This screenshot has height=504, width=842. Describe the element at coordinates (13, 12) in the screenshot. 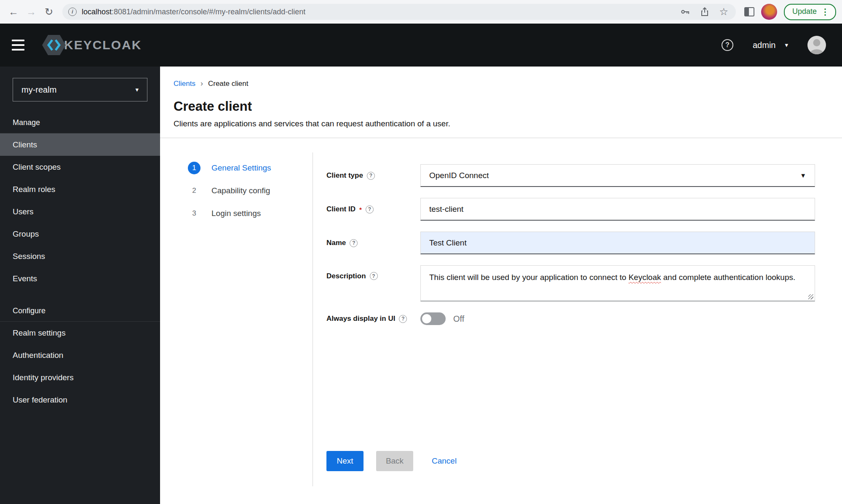

I see `browser-back-icon: ←` at that location.